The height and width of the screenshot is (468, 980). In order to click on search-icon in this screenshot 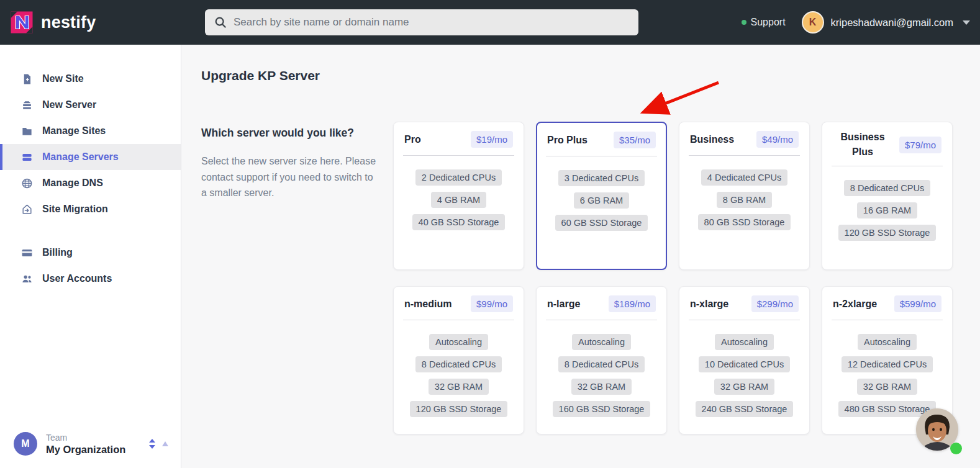, I will do `click(220, 22)`.